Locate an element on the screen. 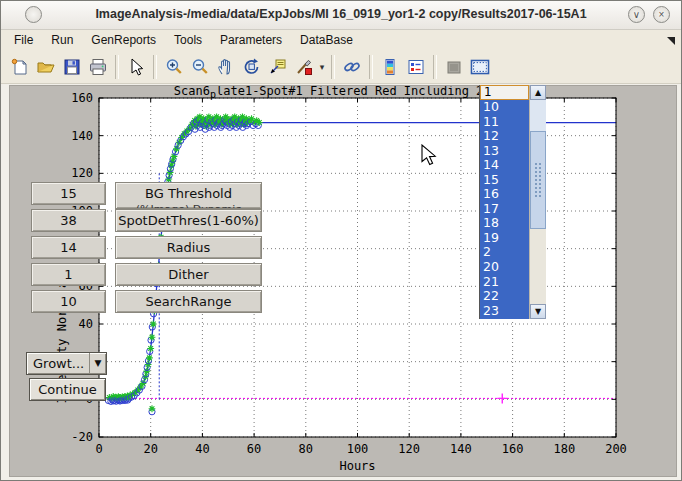 The image size is (682, 481). scroll-down-button: ▼ is located at coordinates (538, 312).